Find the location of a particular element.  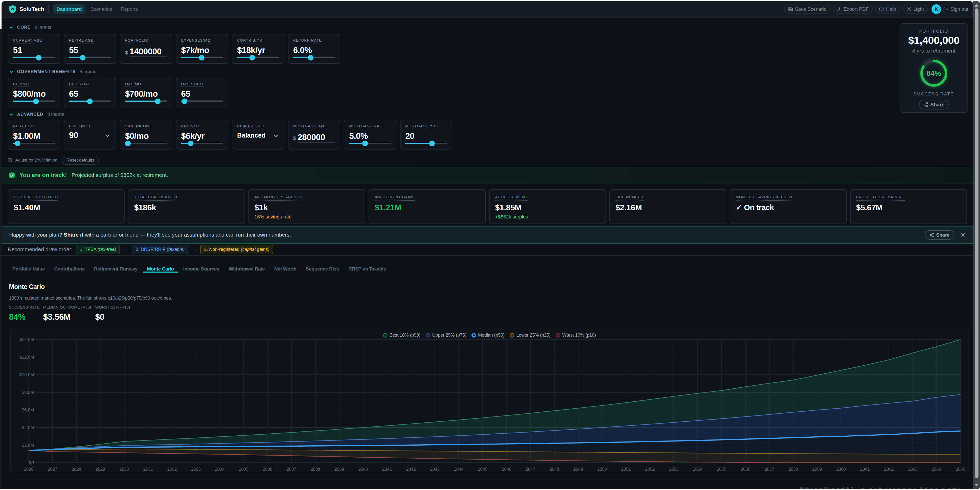

svg-text: 2043 is located at coordinates (434, 469).